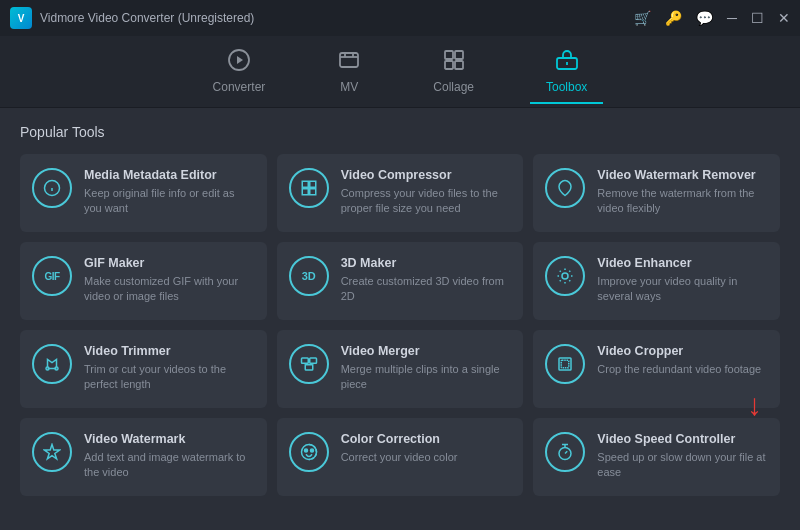 Image resolution: width=800 pixels, height=530 pixels. I want to click on nav-tab-mv: MV, so click(349, 72).